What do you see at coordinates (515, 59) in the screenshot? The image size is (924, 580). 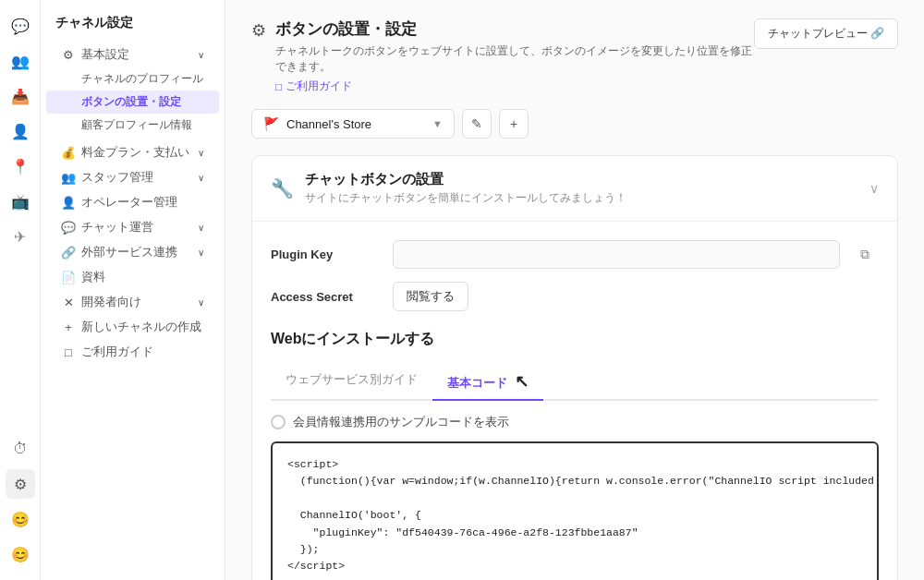 I see `page-subtitle: チャネルトークのボタンをウェブサイトに設置して、ボタンのイメージを変更したり位置…` at bounding box center [515, 59].